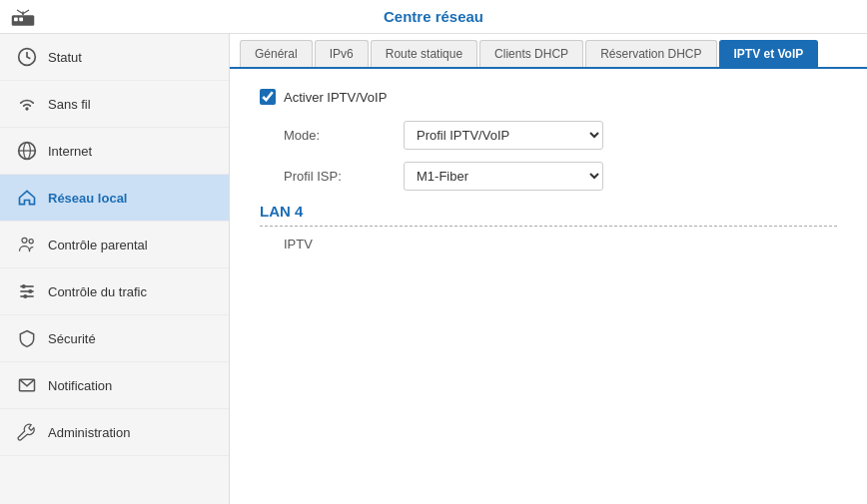 The image size is (867, 504). What do you see at coordinates (27, 291) in the screenshot?
I see `sliders-icon` at bounding box center [27, 291].